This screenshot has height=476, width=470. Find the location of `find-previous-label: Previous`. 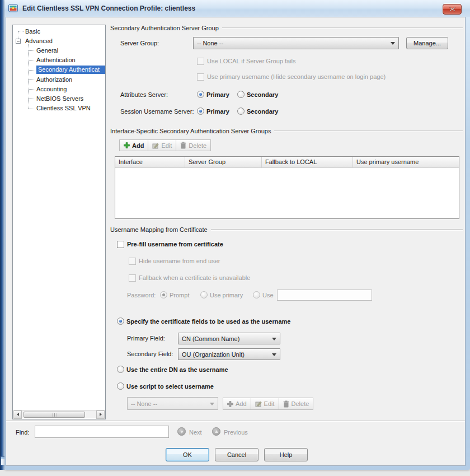

find-previous-label: Previous is located at coordinates (236, 432).